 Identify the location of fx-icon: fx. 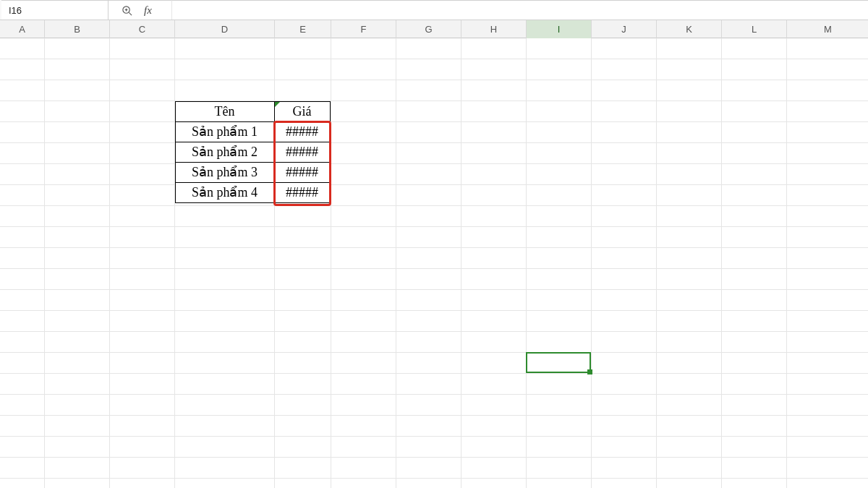
(148, 10).